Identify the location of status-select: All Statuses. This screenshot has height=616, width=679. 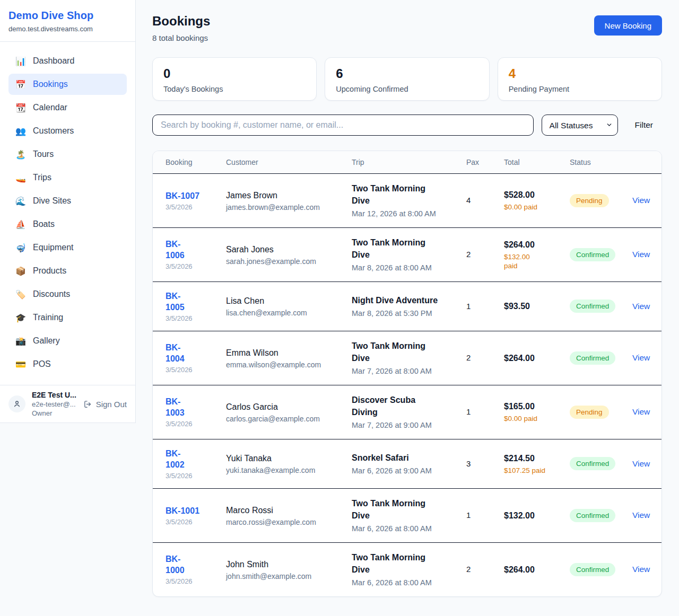
(580, 125).